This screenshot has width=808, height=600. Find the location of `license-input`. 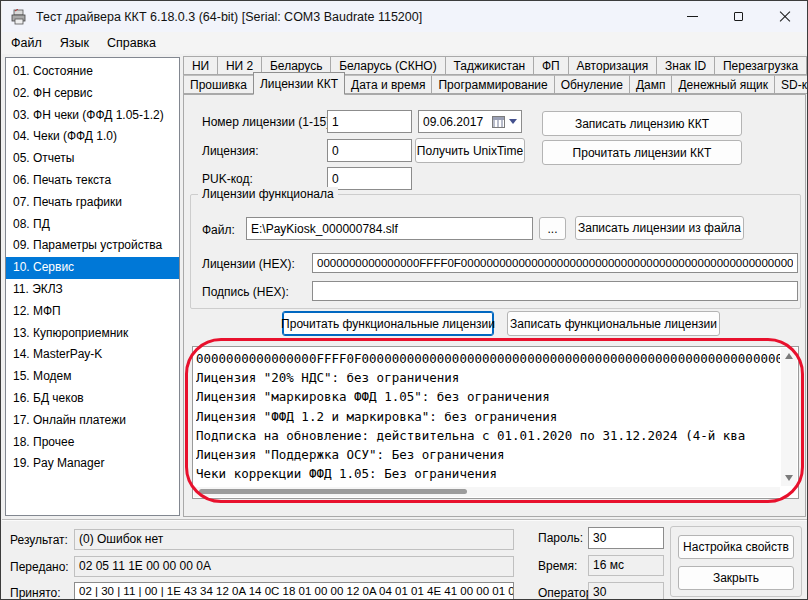

license-input is located at coordinates (370, 150).